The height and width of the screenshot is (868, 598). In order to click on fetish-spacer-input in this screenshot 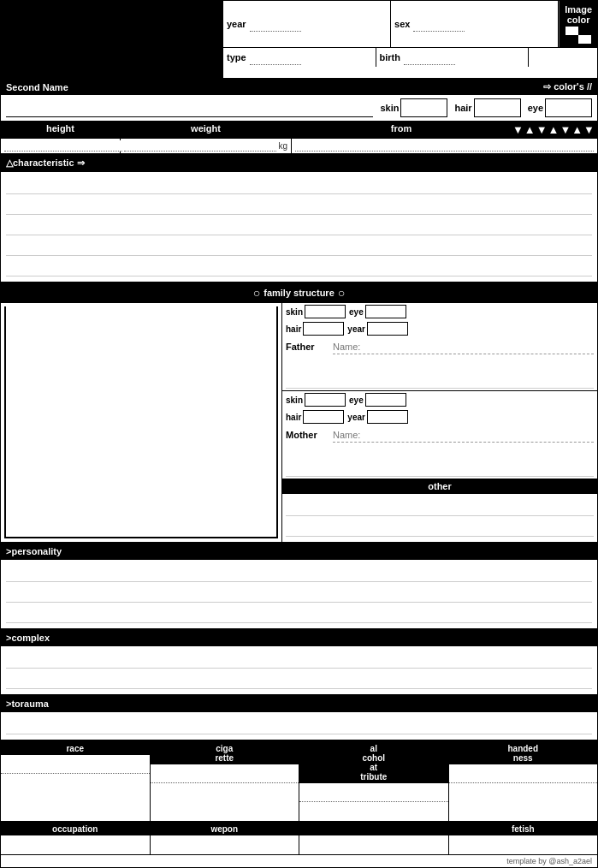, I will do `click(374, 845)`.